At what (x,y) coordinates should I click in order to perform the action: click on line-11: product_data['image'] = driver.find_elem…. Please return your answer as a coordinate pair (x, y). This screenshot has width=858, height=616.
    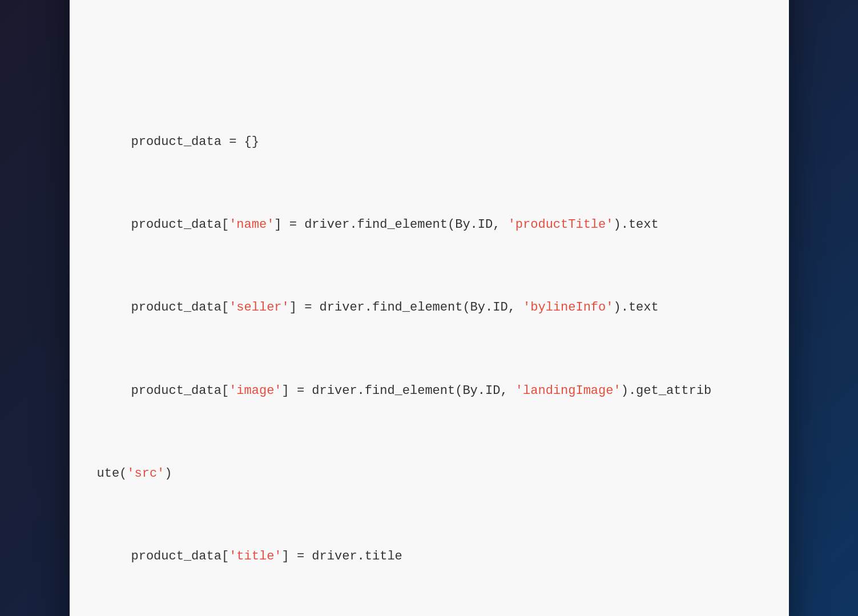
    Looking at the image, I should click on (429, 391).